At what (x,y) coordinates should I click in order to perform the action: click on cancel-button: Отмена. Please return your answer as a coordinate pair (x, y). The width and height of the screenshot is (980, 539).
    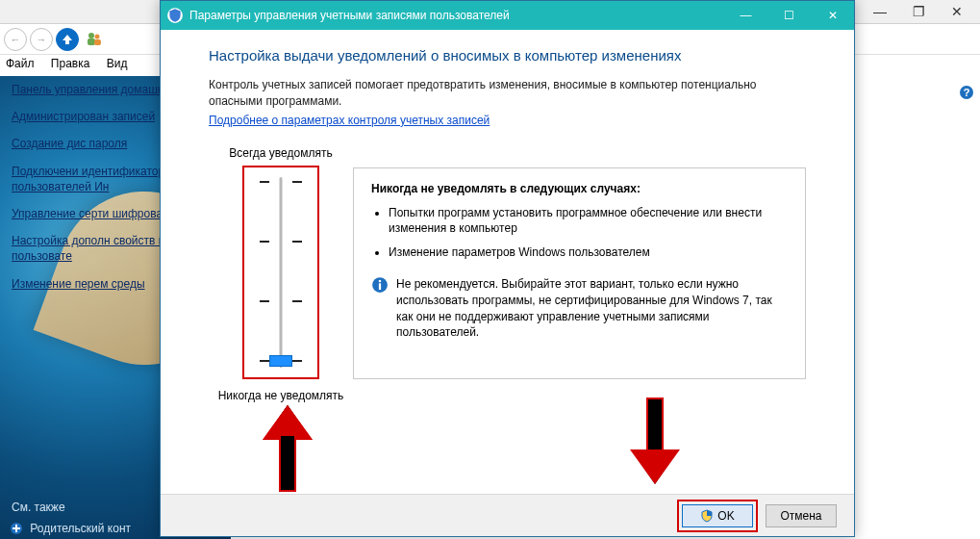
    Looking at the image, I should click on (801, 516).